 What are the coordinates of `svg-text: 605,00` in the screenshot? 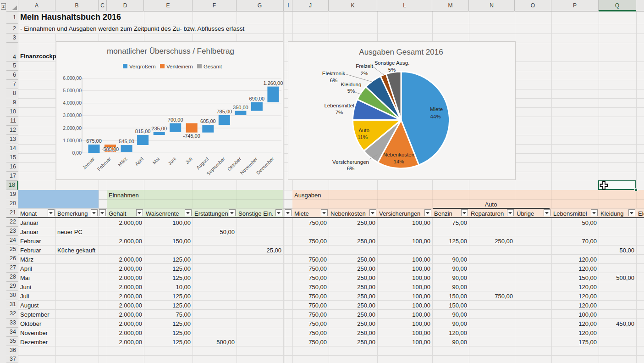 It's located at (208, 121).